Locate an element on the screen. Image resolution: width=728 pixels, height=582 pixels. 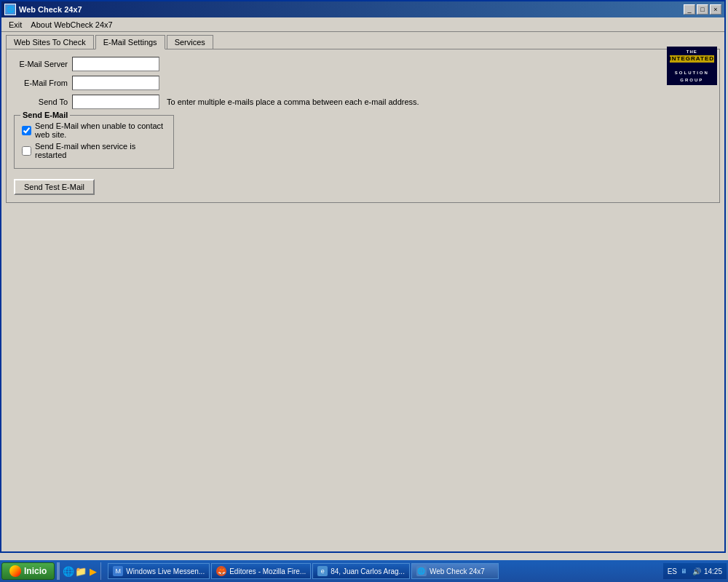
logo-group: GROUP is located at coordinates (692, 80).